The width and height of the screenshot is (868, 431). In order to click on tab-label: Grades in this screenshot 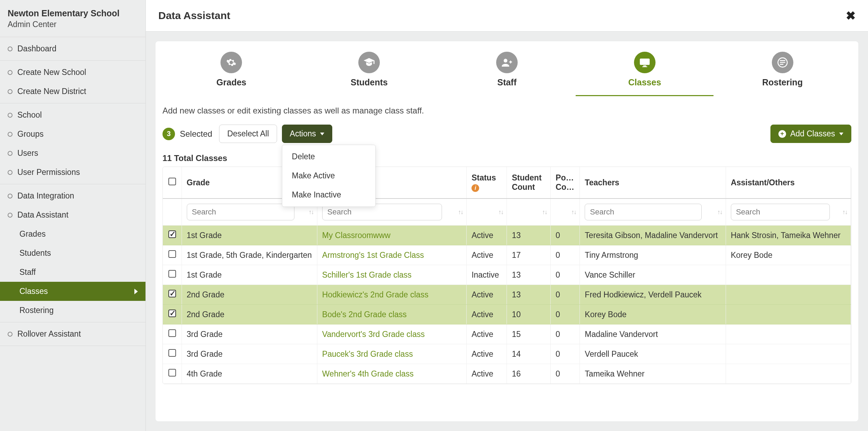, I will do `click(231, 83)`.